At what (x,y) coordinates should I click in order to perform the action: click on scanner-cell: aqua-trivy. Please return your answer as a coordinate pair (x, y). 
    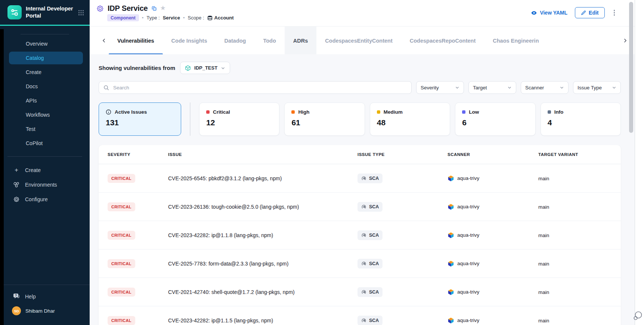
    Looking at the image, I should click on (493, 321).